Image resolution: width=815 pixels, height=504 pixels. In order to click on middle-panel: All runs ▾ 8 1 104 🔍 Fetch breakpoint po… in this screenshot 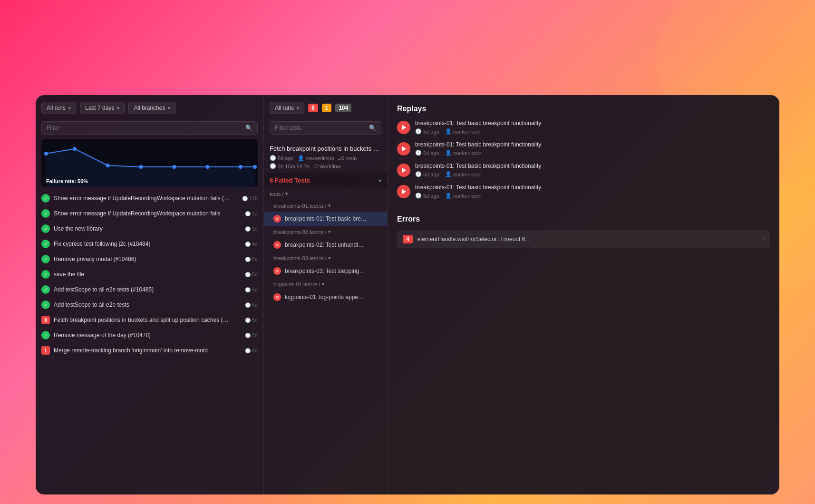, I will do `click(326, 295)`.